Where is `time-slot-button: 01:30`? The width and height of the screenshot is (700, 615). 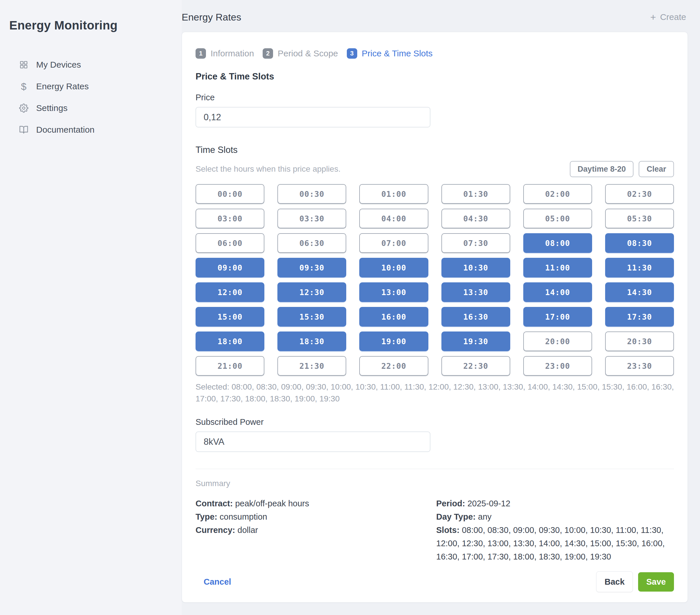 time-slot-button: 01:30 is located at coordinates (476, 194).